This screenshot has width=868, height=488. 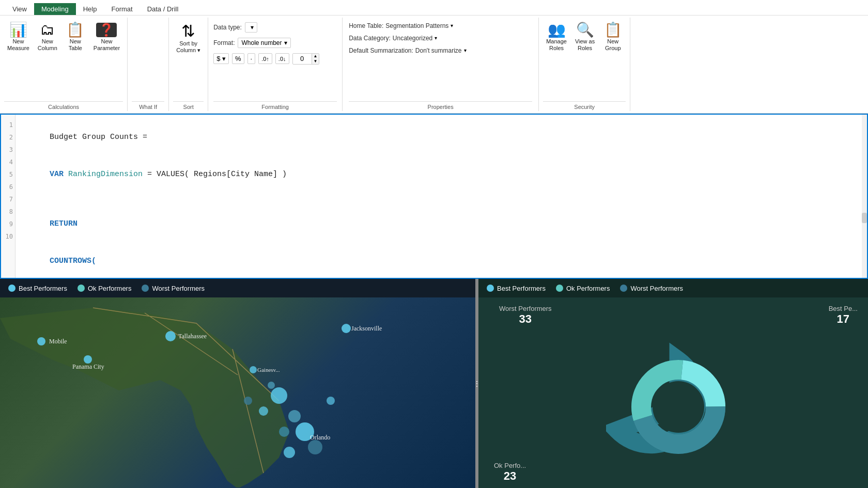 What do you see at coordinates (215, 175) in the screenshot?
I see `var-eq: = VALUES( Regions[City Name] )` at bounding box center [215, 175].